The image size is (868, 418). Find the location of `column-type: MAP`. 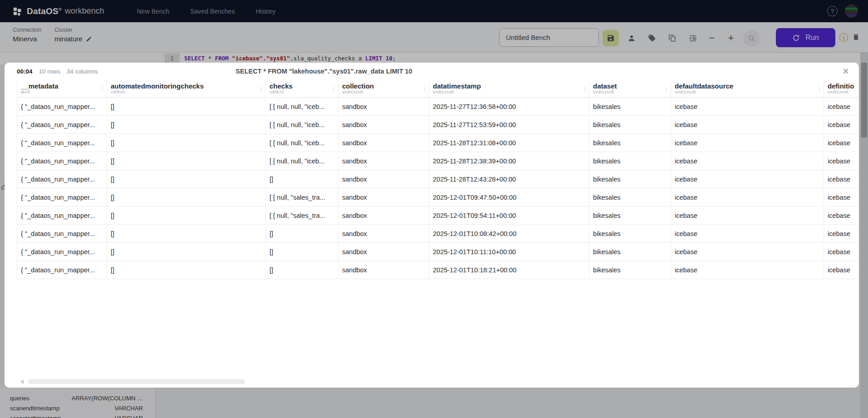

column-type: MAP is located at coordinates (60, 92).